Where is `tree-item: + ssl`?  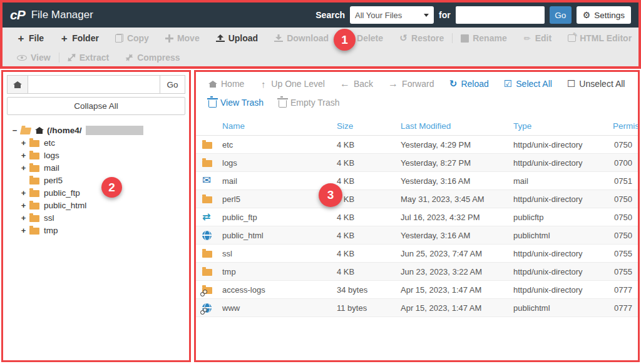
tree-item: + ssl is located at coordinates (96, 218).